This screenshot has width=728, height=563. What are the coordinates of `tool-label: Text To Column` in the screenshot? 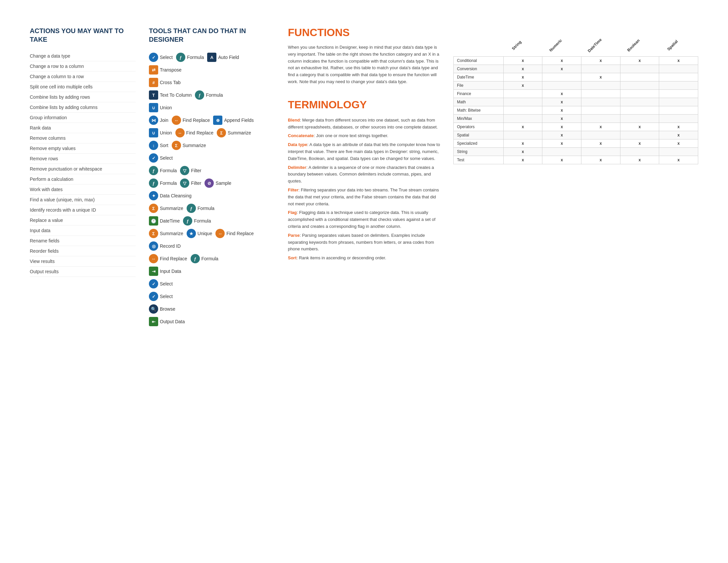 It's located at (176, 95).